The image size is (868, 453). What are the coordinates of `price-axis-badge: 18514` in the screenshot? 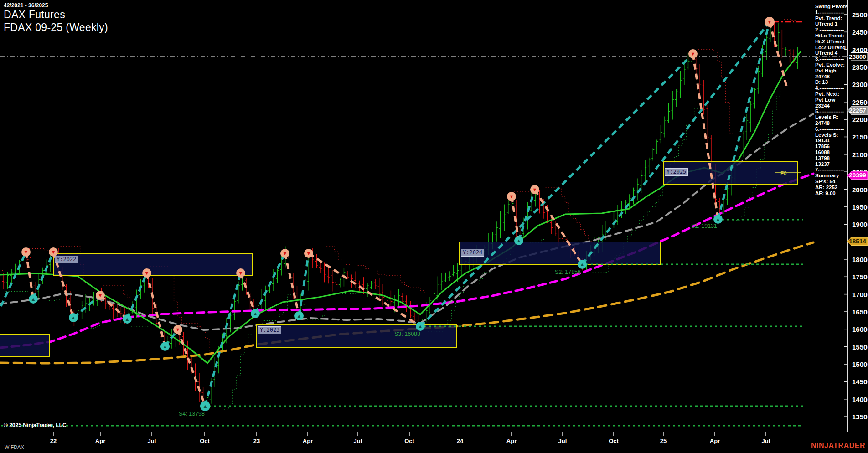 It's located at (858, 242).